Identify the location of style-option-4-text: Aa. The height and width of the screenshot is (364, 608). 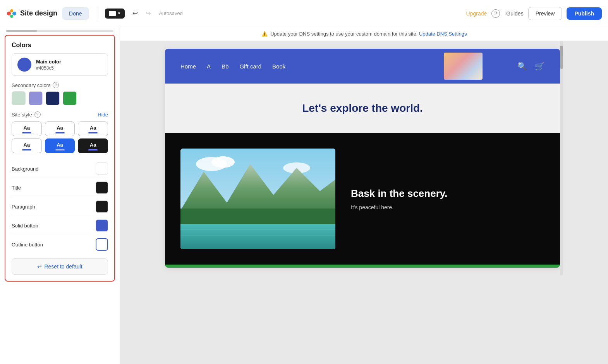
(27, 145).